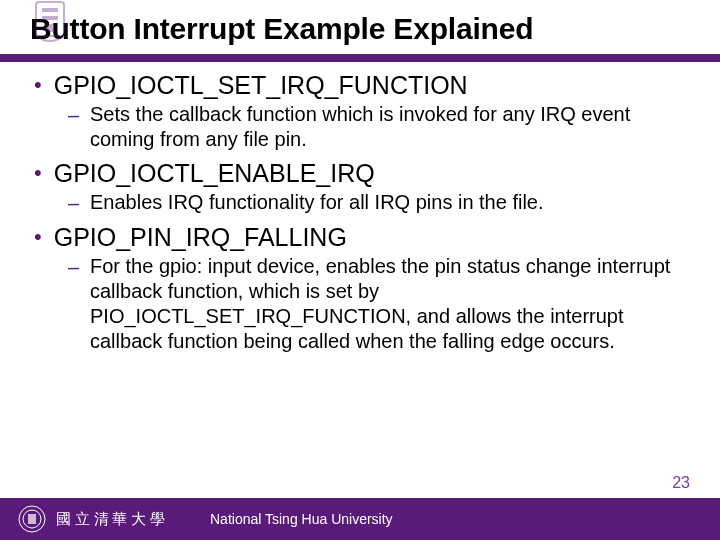 The width and height of the screenshot is (720, 540). Describe the element at coordinates (317, 202) in the screenshot. I see `sub-bullet-text: Enables IRQ functionality for all IRQ pi…` at that location.